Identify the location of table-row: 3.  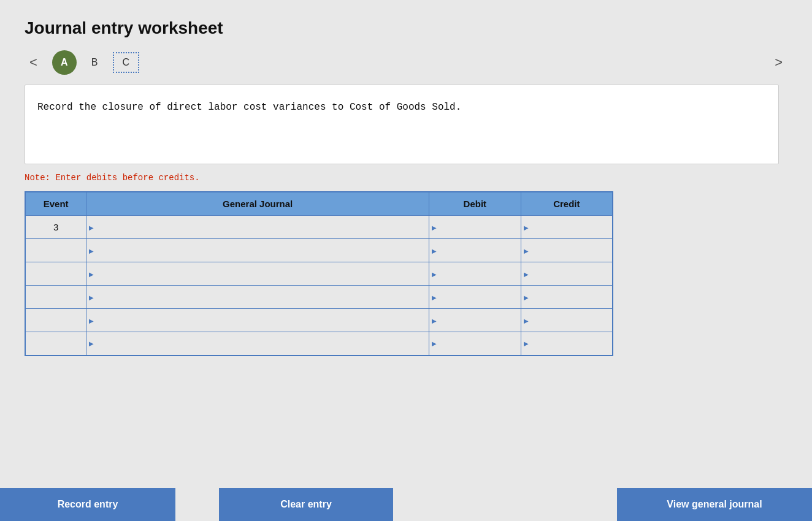
(319, 227).